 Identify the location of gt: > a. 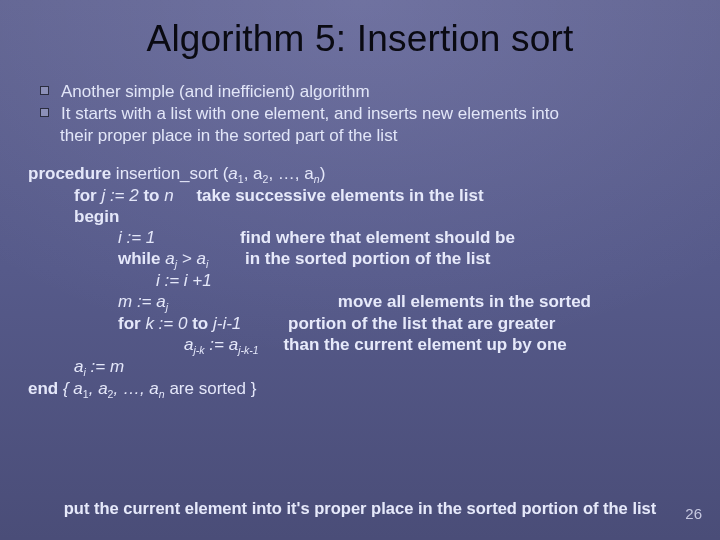
(192, 258).